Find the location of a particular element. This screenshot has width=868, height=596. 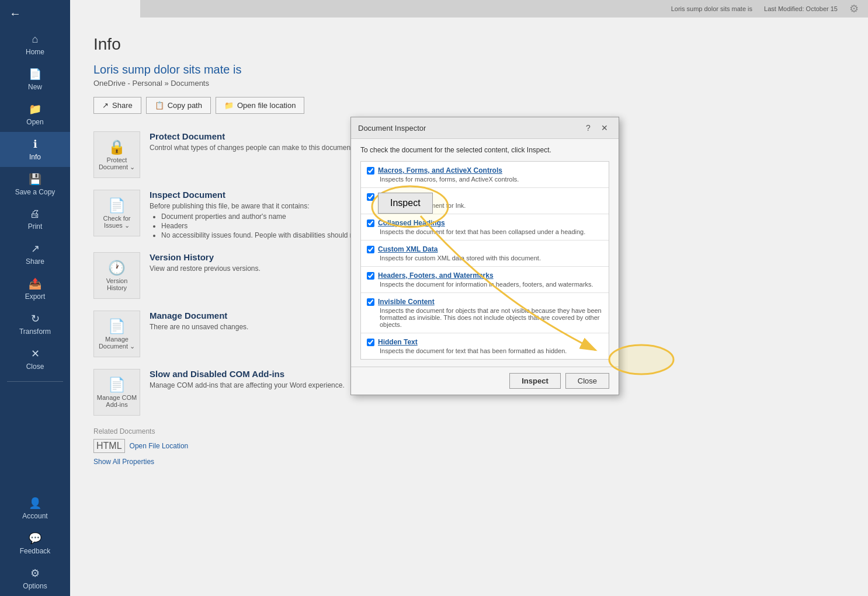

addins-icon: 📄 is located at coordinates (117, 385).